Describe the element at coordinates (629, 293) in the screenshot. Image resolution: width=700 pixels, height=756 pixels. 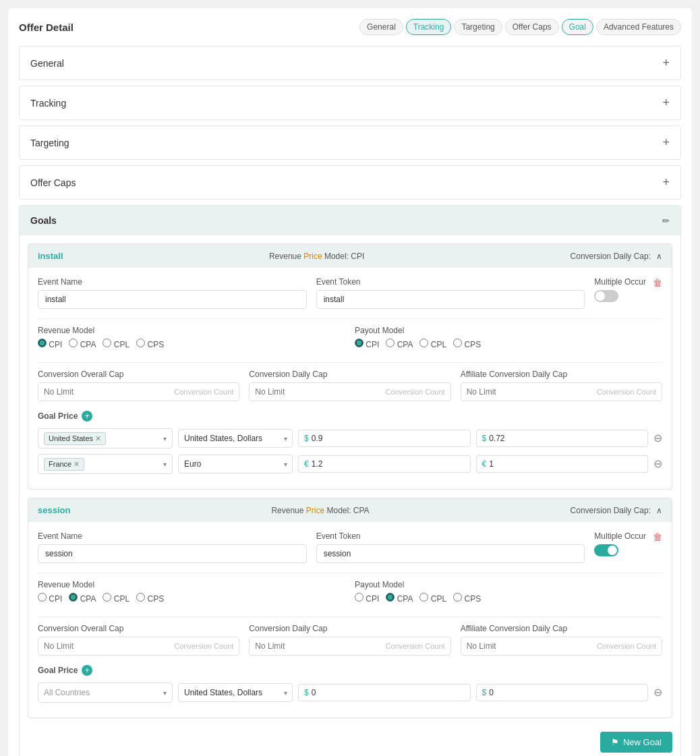
I see `goal-install-multiple-occur-group: Multiple Occur 🗑` at that location.